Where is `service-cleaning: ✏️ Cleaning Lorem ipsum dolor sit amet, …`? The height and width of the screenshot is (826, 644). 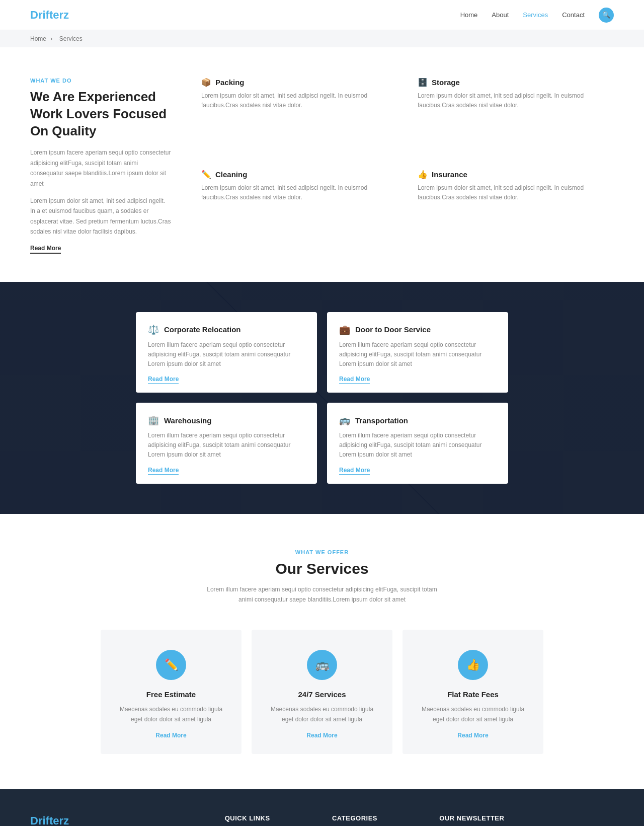
service-cleaning: ✏️ Cleaning Lorem ipsum dolor sit amet, … is located at coordinates (299, 210).